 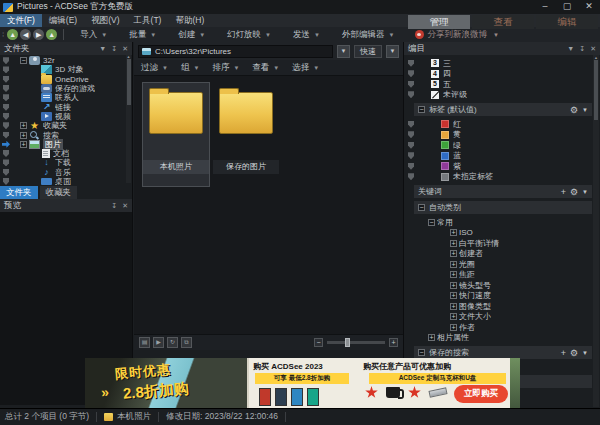 I want to click on label-item-purple: 紫, so click(x=502, y=166).